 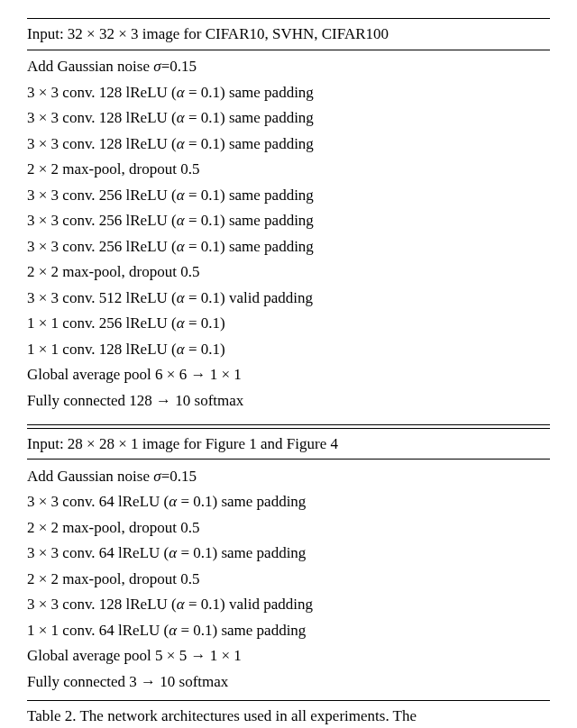 I want to click on table-row: Global average pool 5 × 5 → 1 × 1, so click(x=288, y=656).